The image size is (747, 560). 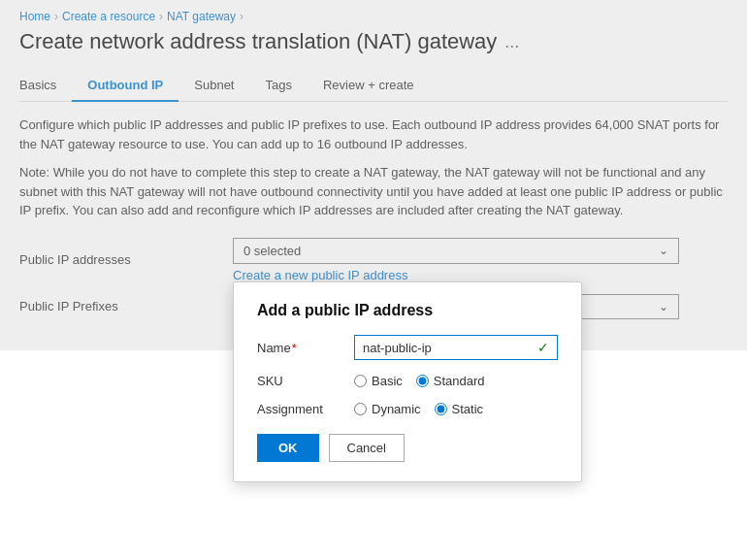 I want to click on dialog-title: Add a public IP address, so click(x=407, y=311).